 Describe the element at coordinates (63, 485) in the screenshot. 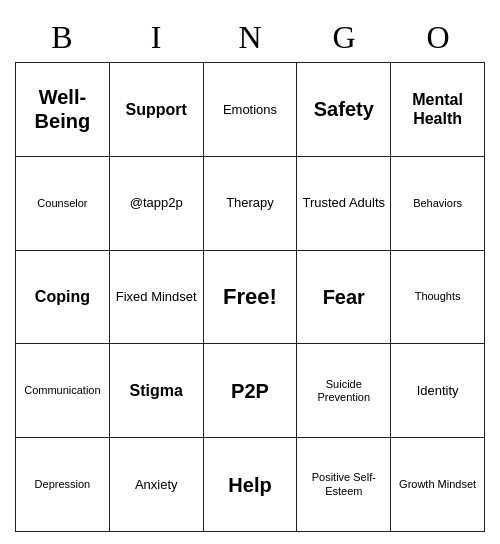

I see `cell-r4-c0: Depression` at that location.